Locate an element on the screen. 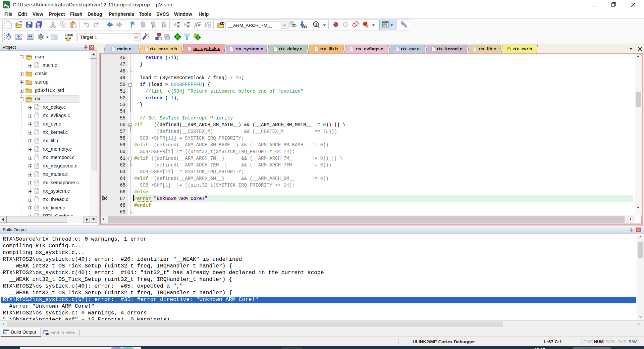 Image resolution: width=644 pixels, height=349 pixels. svg-text: µ is located at coordinates (5, 4).